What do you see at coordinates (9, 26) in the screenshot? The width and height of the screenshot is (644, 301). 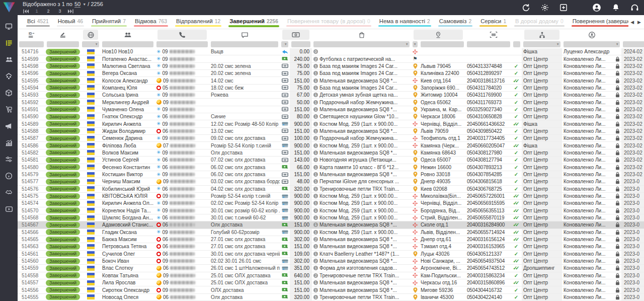 I see `sidebar-item-dashboard` at bounding box center [9, 26].